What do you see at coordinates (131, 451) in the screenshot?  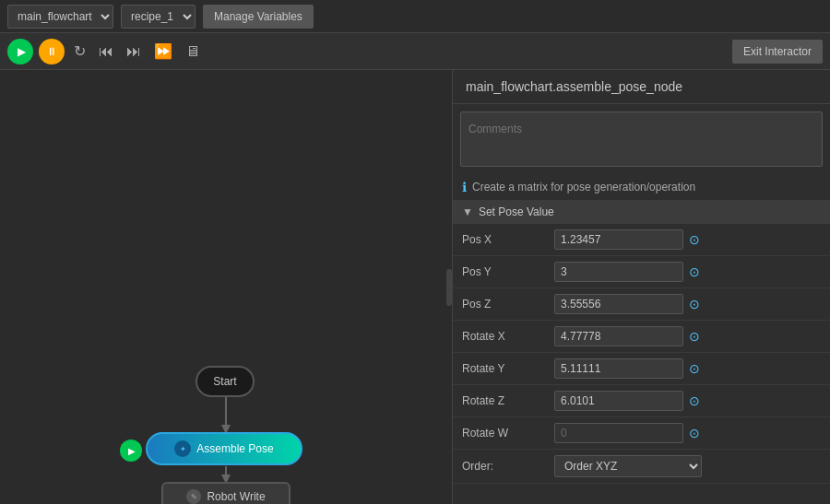 I see `active-play-indicator: ▶` at bounding box center [131, 451].